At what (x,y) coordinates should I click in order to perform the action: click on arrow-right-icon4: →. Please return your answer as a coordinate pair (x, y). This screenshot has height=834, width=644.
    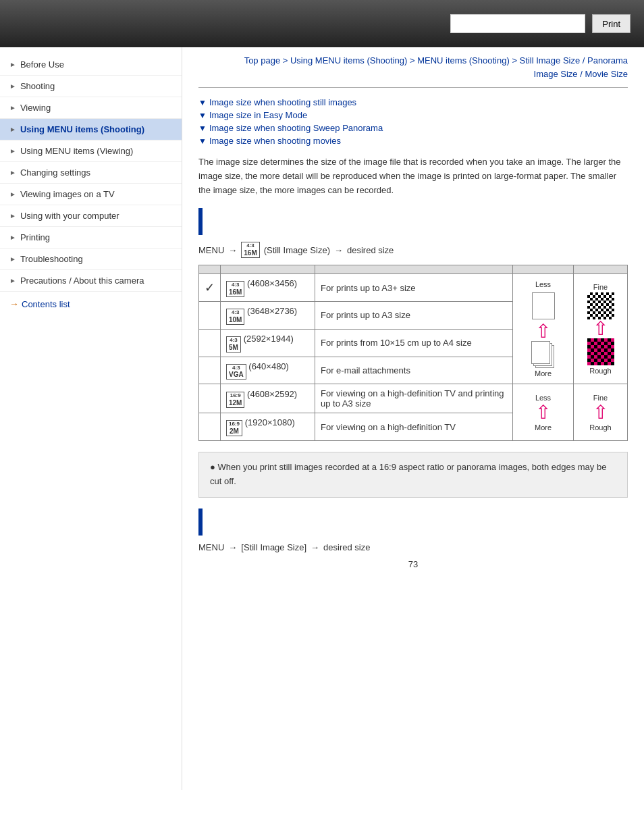
    Looking at the image, I should click on (315, 547).